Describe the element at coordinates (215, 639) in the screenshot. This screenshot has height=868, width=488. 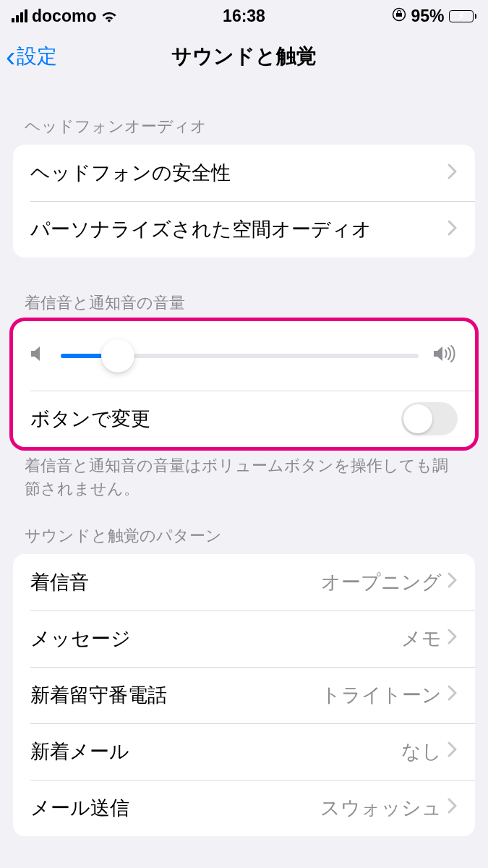
I see `row-label: メッセージ` at that location.